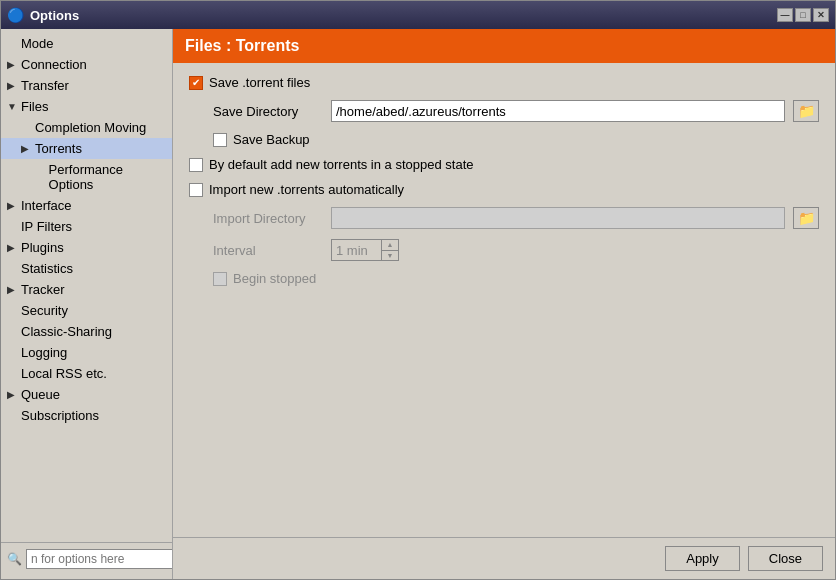 This screenshot has width=836, height=580. I want to click on sidebar-item-tracker: ▶ Tracker, so click(86, 290).